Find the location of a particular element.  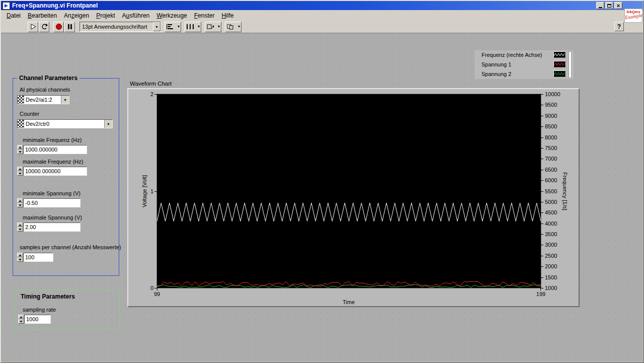

menu-accel: H is located at coordinates (223, 16).